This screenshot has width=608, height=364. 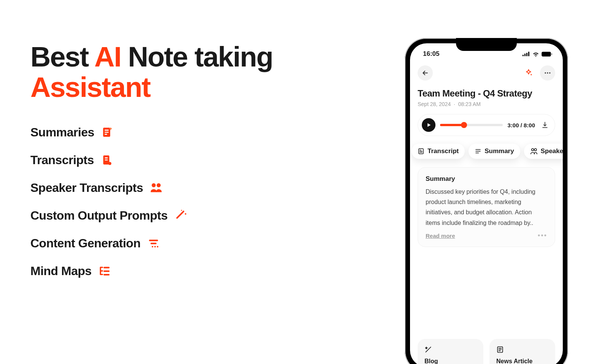 What do you see at coordinates (201, 243) in the screenshot?
I see `feature-content-generation: Content Generation` at bounding box center [201, 243].